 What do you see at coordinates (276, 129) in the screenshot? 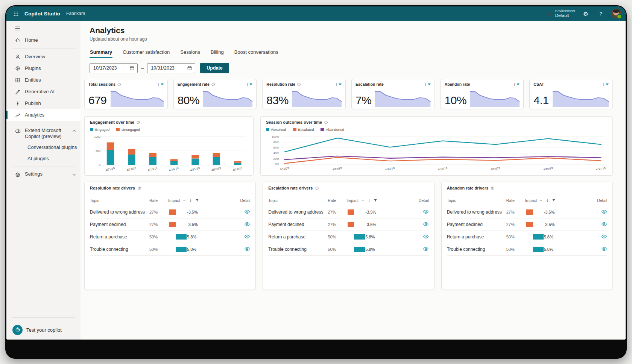
I see `legend-item-resolved: Resolved` at bounding box center [276, 129].